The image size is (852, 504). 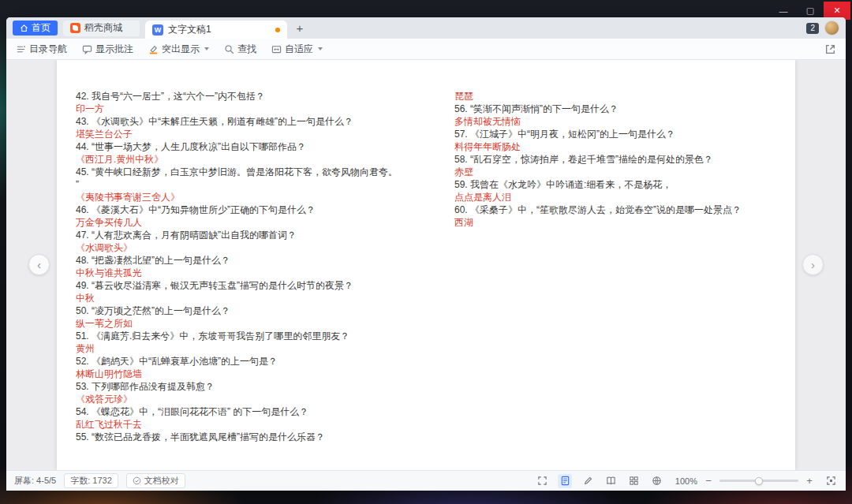 What do you see at coordinates (634, 481) in the screenshot?
I see `grid-view-icon` at bounding box center [634, 481].